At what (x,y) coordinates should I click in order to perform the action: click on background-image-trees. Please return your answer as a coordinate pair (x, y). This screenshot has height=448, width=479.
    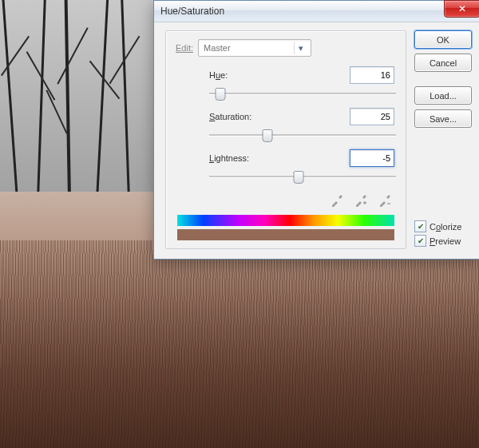
    Looking at the image, I should click on (80, 96).